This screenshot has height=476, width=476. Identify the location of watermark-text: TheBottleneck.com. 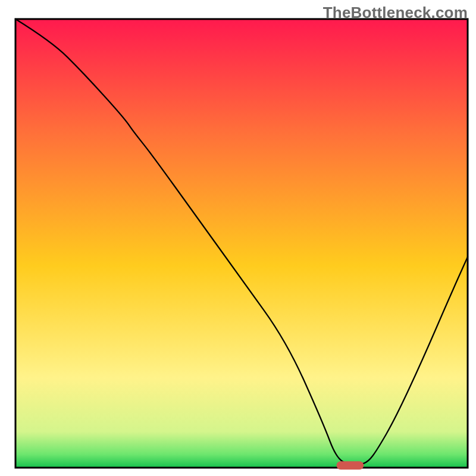
(395, 13).